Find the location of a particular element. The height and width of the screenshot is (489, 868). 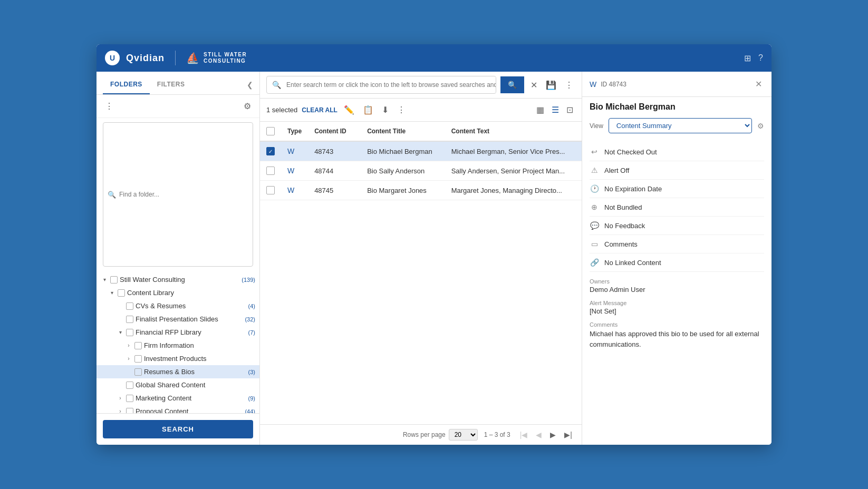

cell-content-text: Margaret Jones, Managing Directo... is located at coordinates (514, 191).